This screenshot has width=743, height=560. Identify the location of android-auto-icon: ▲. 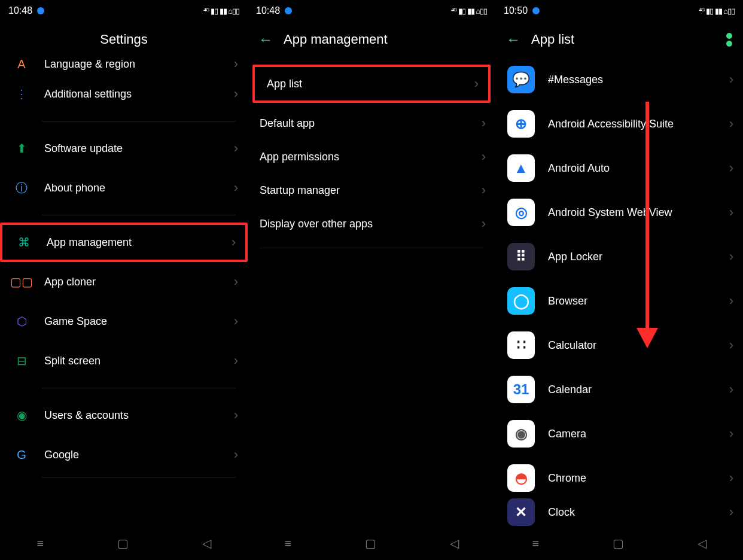
(521, 168).